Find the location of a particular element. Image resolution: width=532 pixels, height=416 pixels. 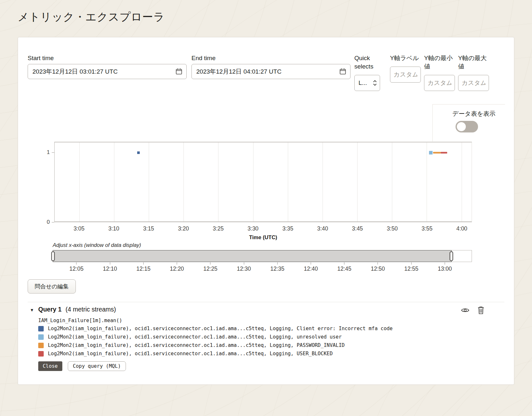

slider-tick: 12:05 is located at coordinates (76, 267).